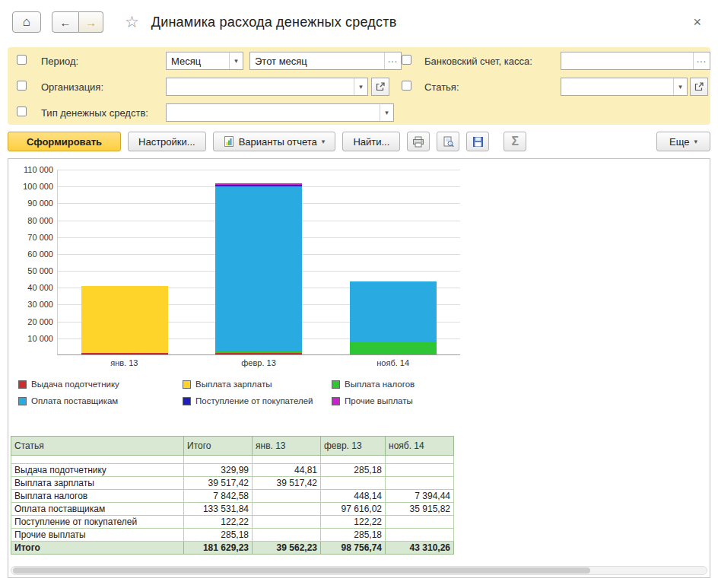 The width and height of the screenshot is (718, 588). Describe the element at coordinates (301, 571) in the screenshot. I see `scrollbar-thumb` at that location.